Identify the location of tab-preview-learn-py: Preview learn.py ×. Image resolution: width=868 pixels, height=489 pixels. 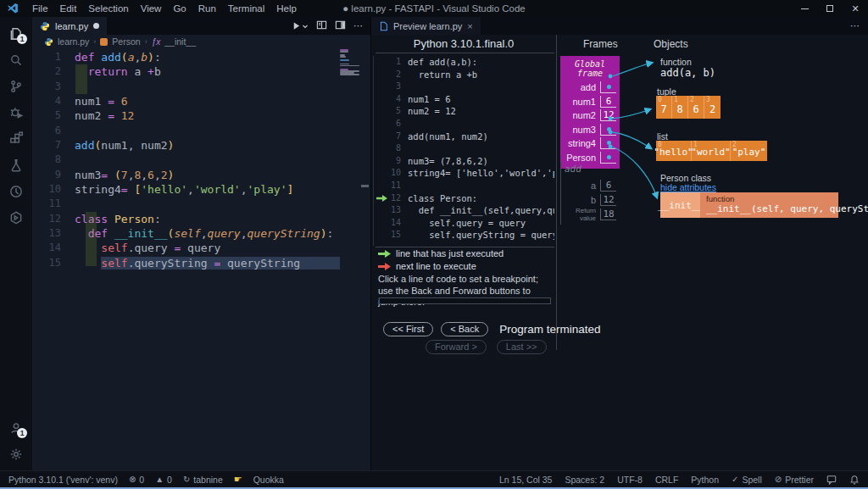
(426, 25).